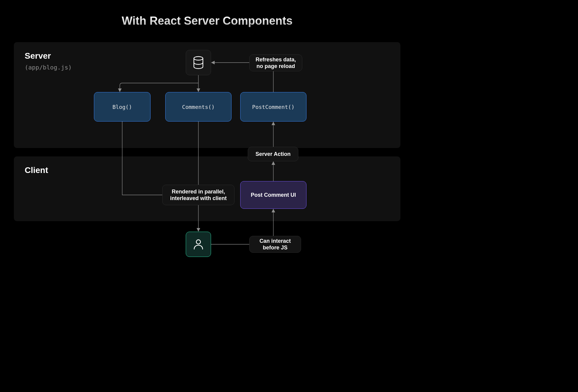 This screenshot has width=578, height=392. Describe the element at coordinates (276, 63) in the screenshot. I see `note-refresh: Refreshes data, no page reload` at that location.